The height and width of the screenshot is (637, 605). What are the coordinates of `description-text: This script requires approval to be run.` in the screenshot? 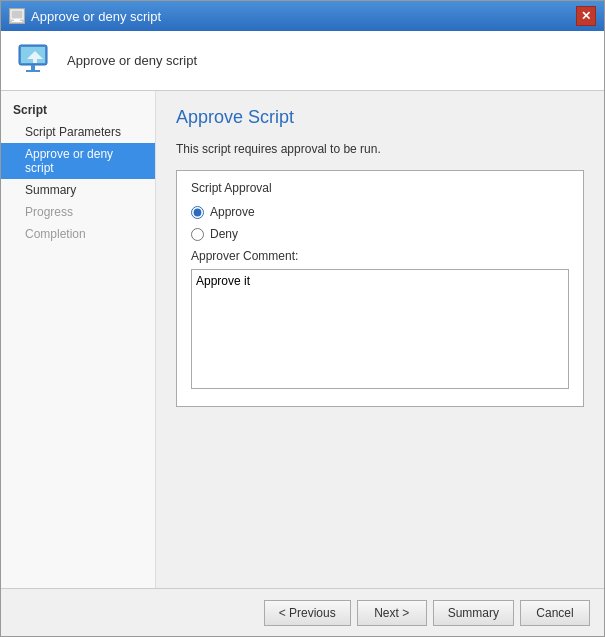 It's located at (380, 149).